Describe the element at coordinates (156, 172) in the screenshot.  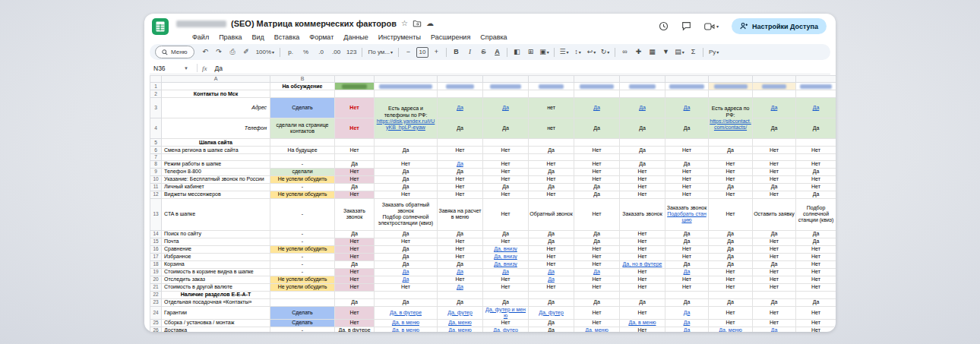
I see `row-header: 9` at that location.